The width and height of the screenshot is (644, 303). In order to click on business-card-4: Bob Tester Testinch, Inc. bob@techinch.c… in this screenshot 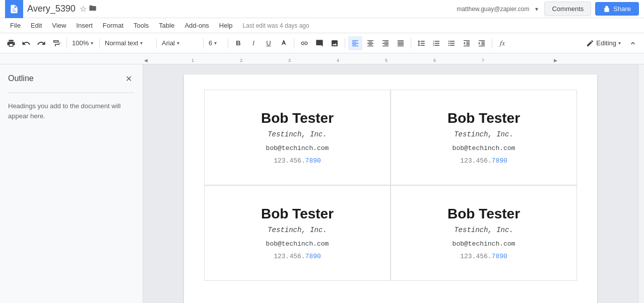, I will do `click(484, 233)`.